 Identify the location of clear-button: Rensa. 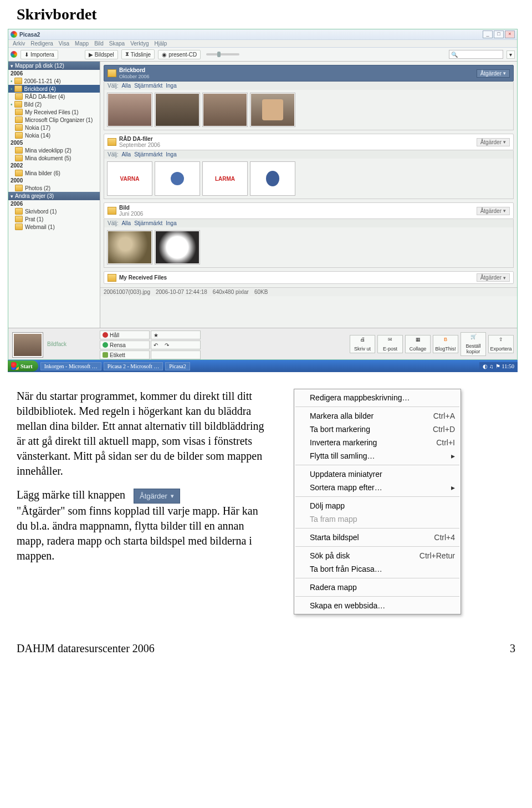
(125, 345).